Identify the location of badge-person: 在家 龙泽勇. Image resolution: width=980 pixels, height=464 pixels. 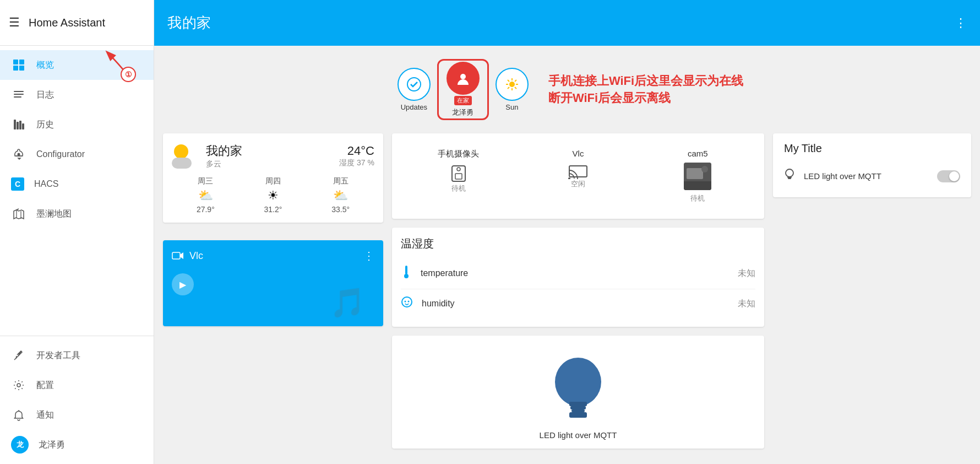
(463, 89).